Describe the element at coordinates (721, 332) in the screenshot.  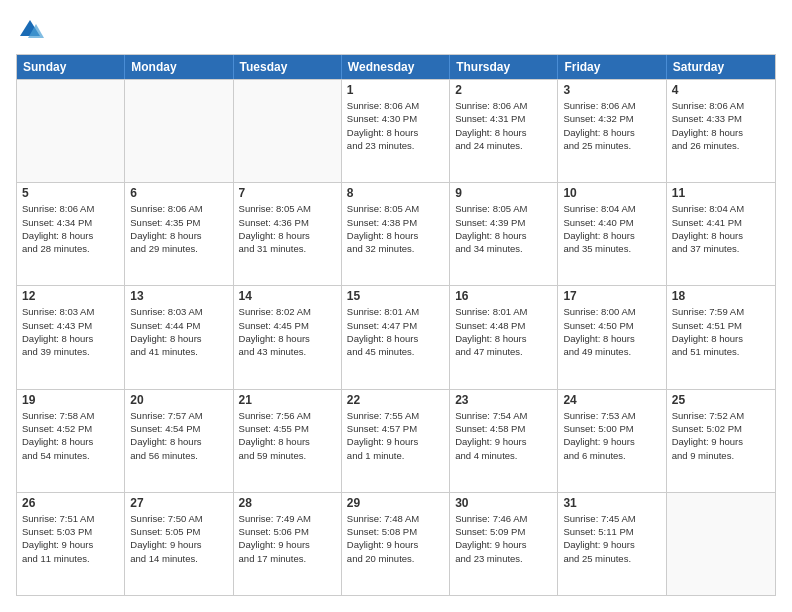
I see `day-info: Sunrise: 7:59 AM Sunset: 4:51 PM Dayligh…` at that location.